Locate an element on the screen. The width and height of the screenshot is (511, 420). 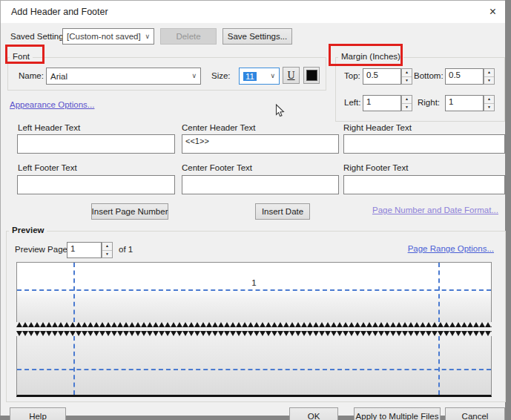
appearance-options-link: Appearance Options... is located at coordinates (52, 105).